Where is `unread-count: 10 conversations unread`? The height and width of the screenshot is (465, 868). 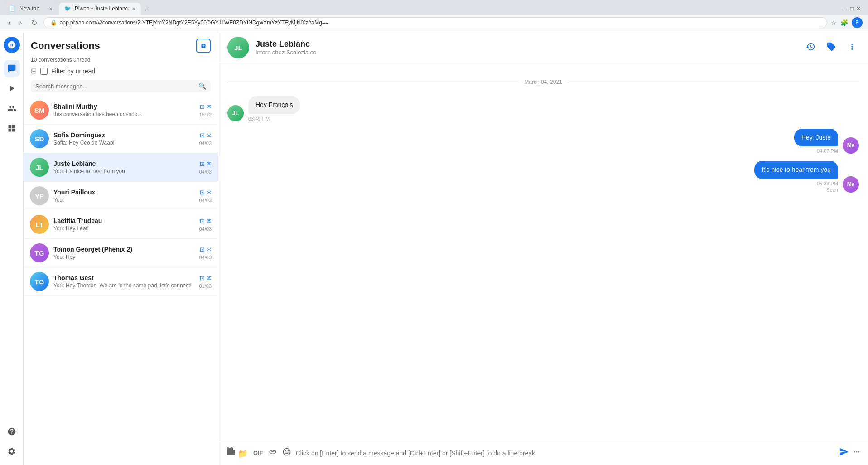 unread-count: 10 conversations unread is located at coordinates (121, 60).